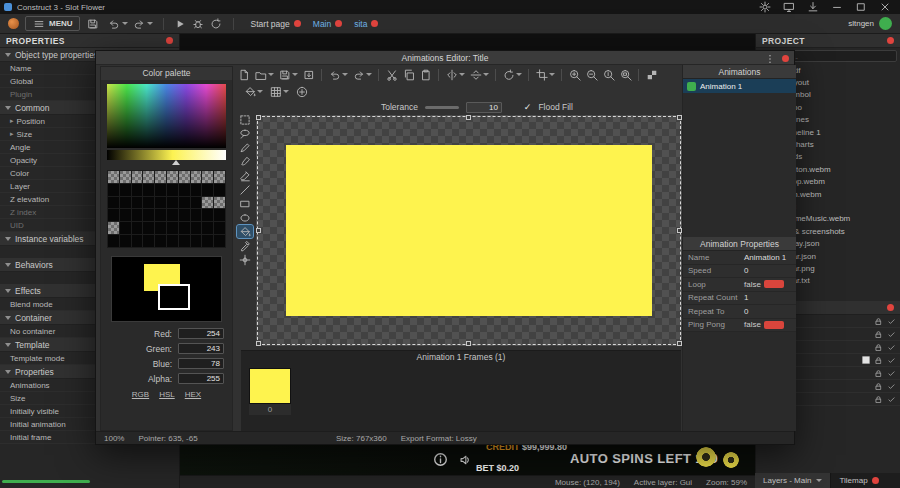 Image resolution: width=900 pixels, height=488 pixels. What do you see at coordinates (740, 299) in the screenshot?
I see `animation-property-row: Repeat Count1` at bounding box center [740, 299].